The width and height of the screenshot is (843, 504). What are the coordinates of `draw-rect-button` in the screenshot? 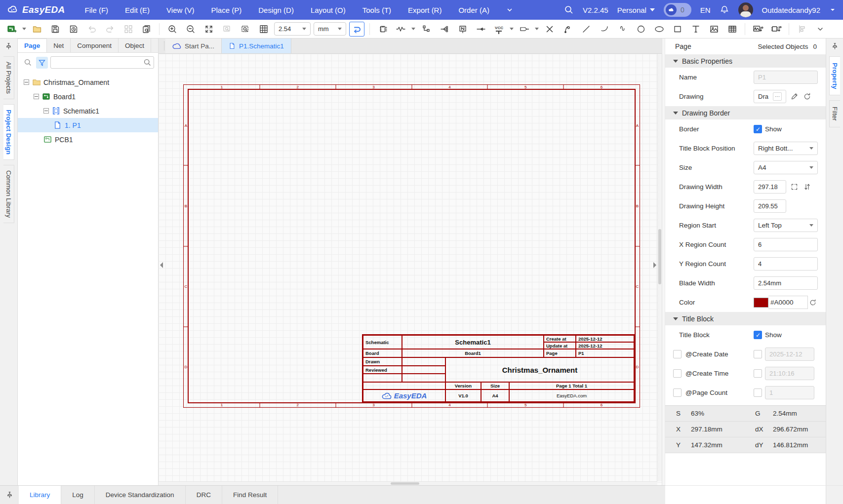 It's located at (678, 29).